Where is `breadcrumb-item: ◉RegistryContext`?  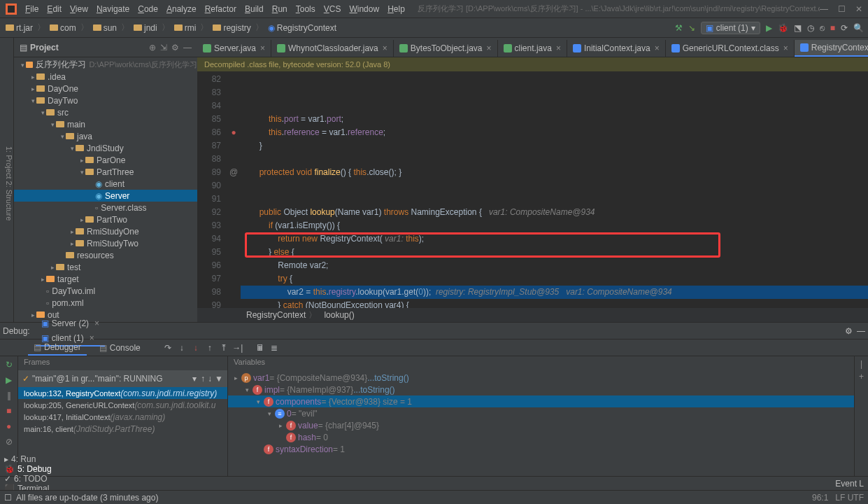
breadcrumb-item: ◉RegistryContext is located at coordinates (302, 28).